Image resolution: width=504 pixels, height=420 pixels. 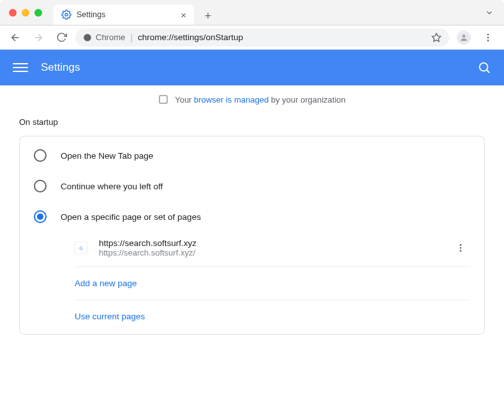 I want to click on building-icon, so click(x=163, y=99).